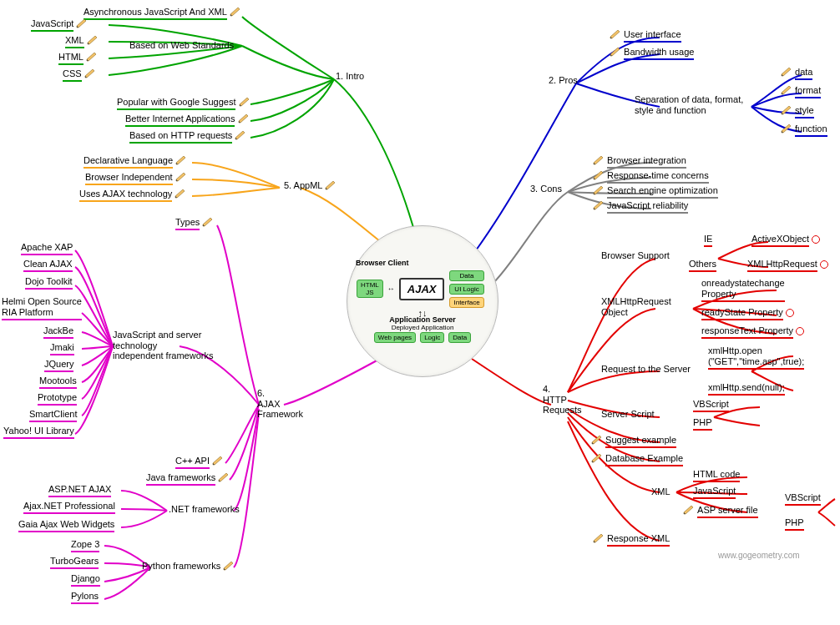 Image resolution: width=840 pixels, height=625 pixels. What do you see at coordinates (640, 207) in the screenshot?
I see `cons-js: JavaScript reliability` at bounding box center [640, 207].